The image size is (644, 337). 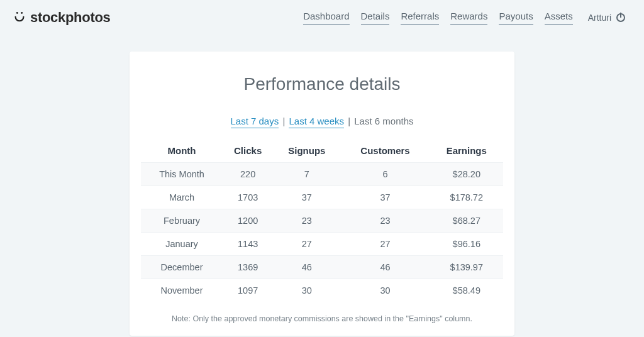 I want to click on header: stockphotos Dashboard Details Referrals …, so click(x=322, y=16).